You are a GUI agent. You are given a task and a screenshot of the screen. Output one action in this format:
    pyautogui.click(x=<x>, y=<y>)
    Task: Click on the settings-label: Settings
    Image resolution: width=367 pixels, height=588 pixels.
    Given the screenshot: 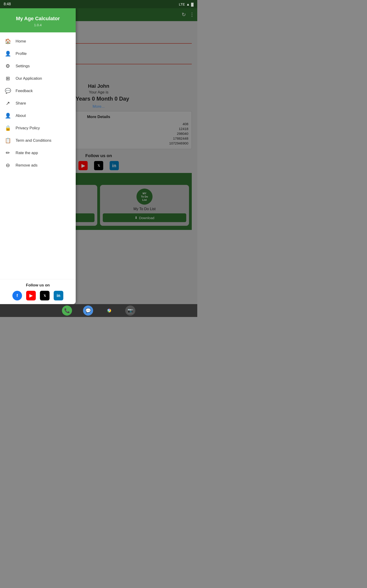 What is the action you would take?
    pyautogui.click(x=23, y=66)
    